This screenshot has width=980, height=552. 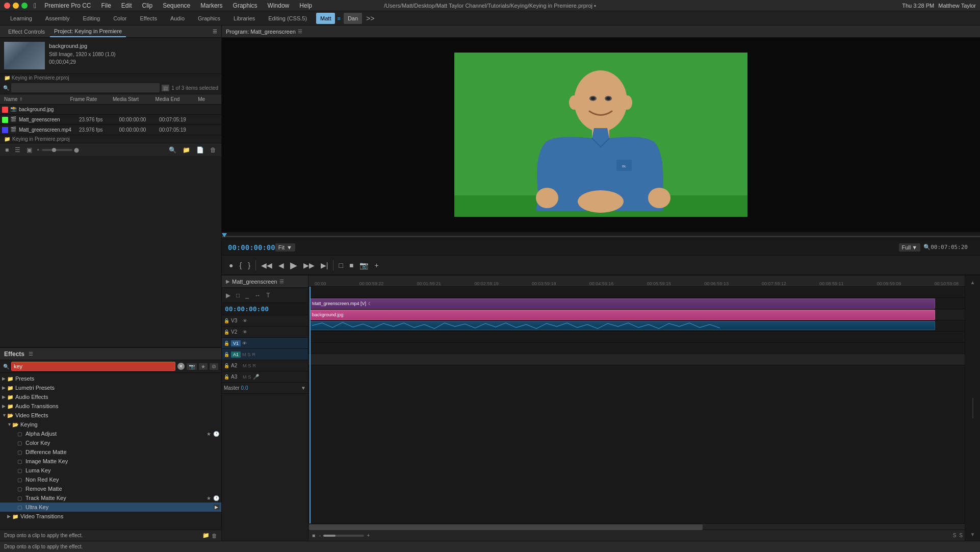 What do you see at coordinates (351, 265) in the screenshot?
I see `overwrite-button: ■` at bounding box center [351, 265].